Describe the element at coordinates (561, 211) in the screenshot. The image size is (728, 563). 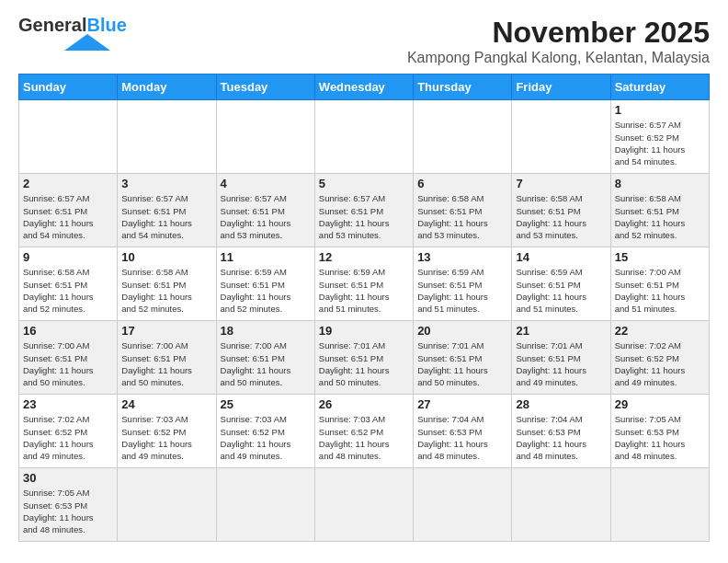
I see `calendar-cell: 7Sunrise: 6:58 AM Sunset: 6:51 PM Daylig…` at that location.